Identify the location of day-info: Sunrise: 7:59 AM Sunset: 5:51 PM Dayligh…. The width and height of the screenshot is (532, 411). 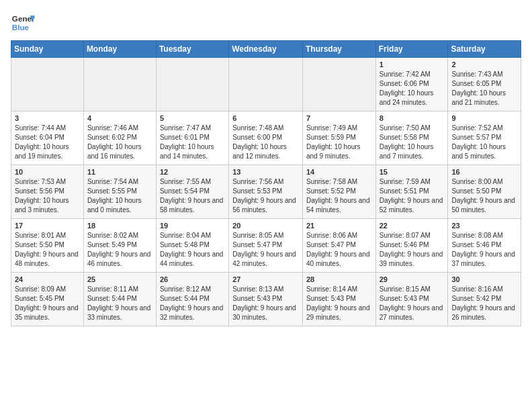
(411, 196).